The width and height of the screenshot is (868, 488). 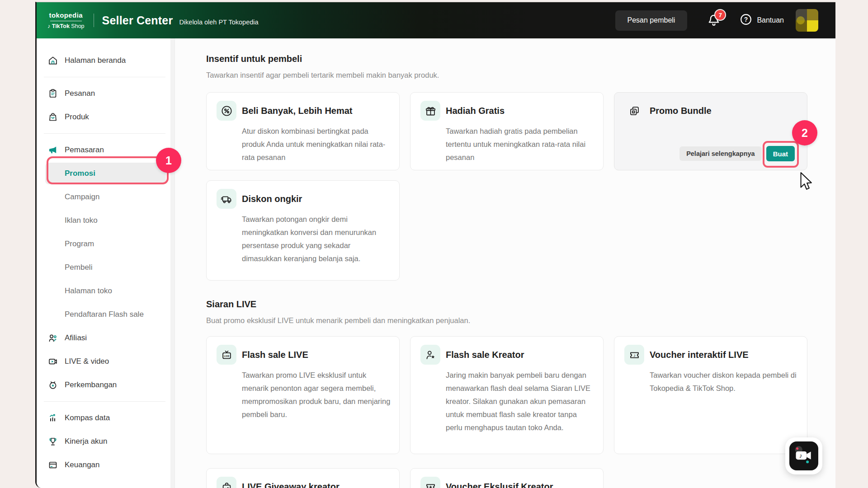 What do you see at coordinates (106, 441) in the screenshot?
I see `sidebar-item-kinerja-akun: Kinerja akun` at bounding box center [106, 441].